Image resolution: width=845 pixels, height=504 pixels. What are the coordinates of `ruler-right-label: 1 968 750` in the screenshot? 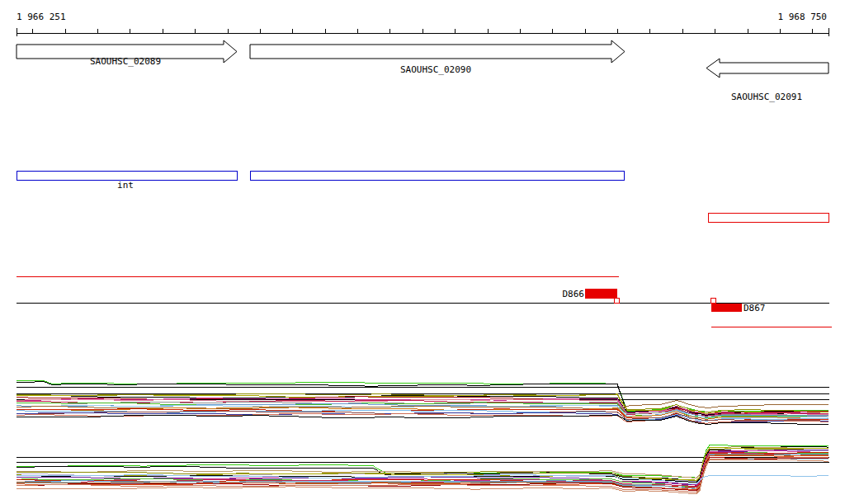 It's located at (802, 16).